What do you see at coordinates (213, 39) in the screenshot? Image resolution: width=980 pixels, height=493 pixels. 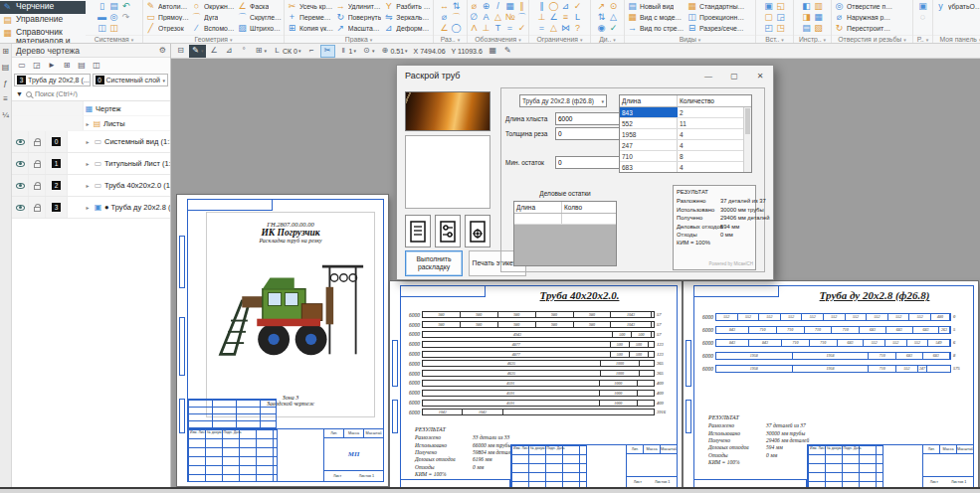 I see `ribbon-group-label: Геометрия▾` at bounding box center [213, 39].